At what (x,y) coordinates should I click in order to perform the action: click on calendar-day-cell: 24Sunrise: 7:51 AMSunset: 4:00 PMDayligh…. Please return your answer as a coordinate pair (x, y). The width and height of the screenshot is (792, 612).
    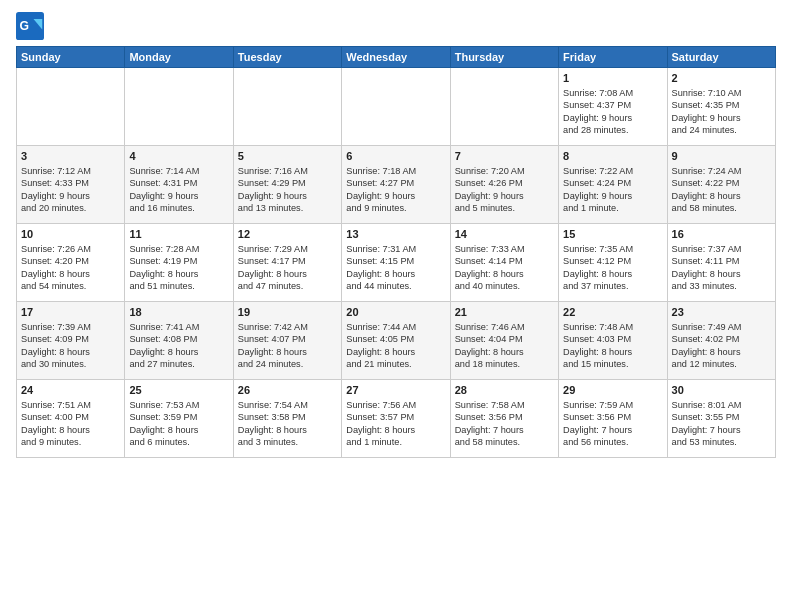
    Looking at the image, I should click on (71, 419).